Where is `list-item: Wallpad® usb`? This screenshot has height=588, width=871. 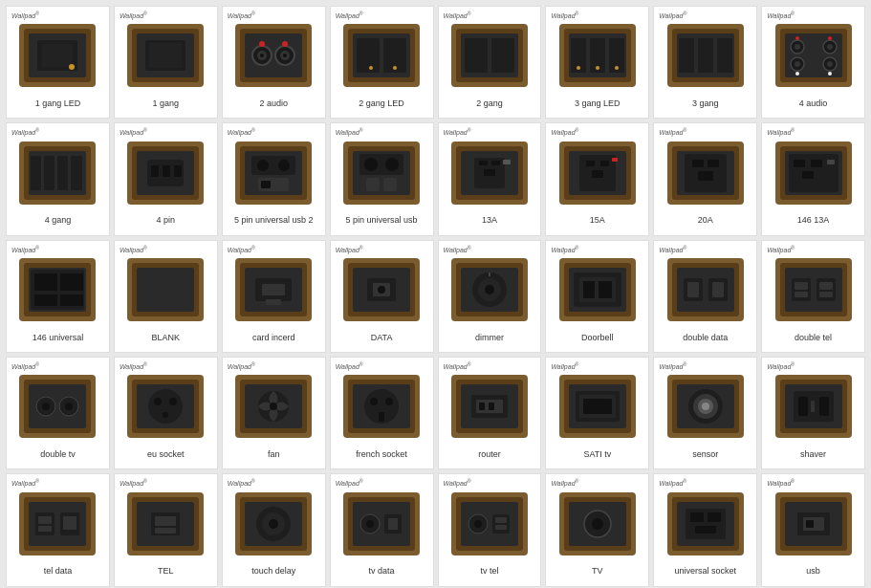 list-item: Wallpad® usb is located at coordinates (813, 530).